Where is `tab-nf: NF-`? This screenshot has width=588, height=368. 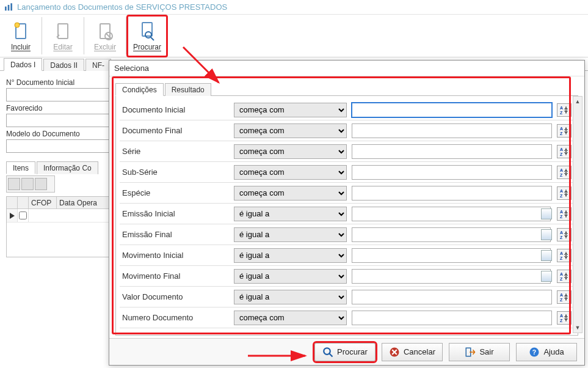 tab-nf: NF- is located at coordinates (98, 65).